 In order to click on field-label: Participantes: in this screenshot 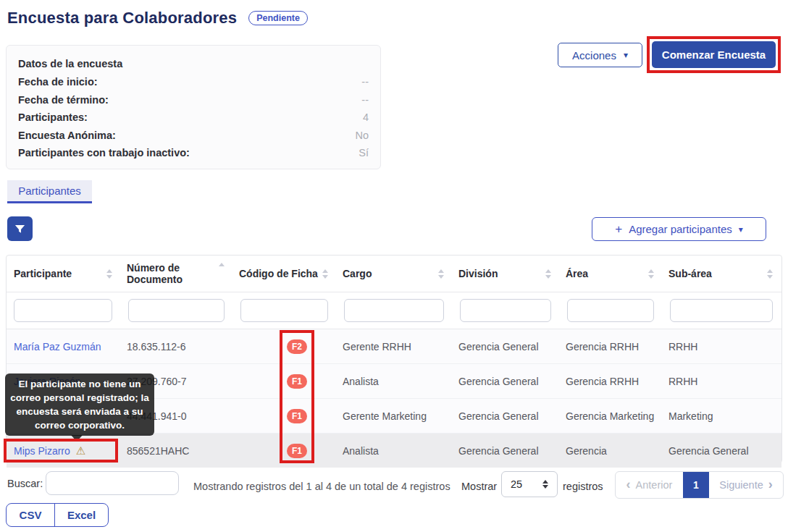, I will do `click(53, 117)`.